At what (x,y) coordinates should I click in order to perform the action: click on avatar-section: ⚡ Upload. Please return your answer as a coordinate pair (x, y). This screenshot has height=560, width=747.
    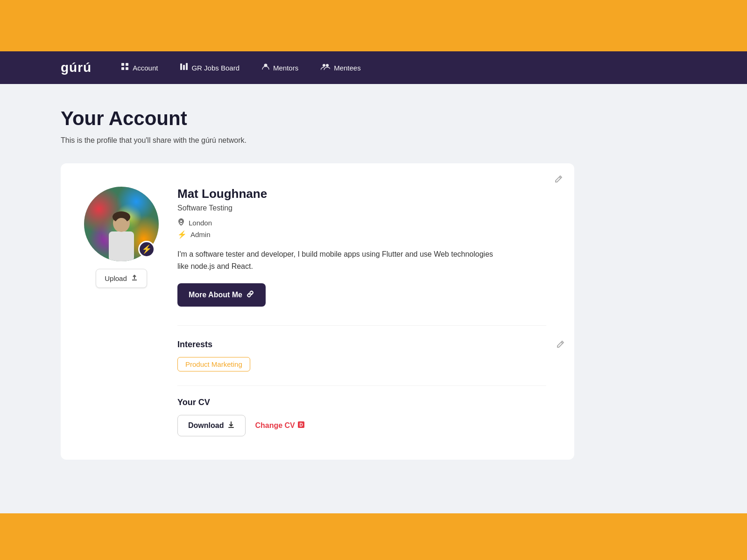
    Looking at the image, I should click on (121, 237).